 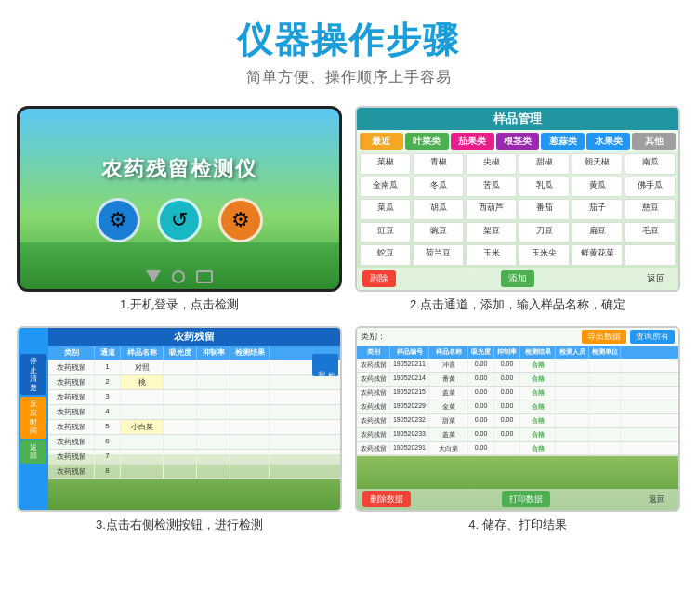 What do you see at coordinates (33, 452) in the screenshot?
I see `sidebar-back-btn: 返回` at bounding box center [33, 452].